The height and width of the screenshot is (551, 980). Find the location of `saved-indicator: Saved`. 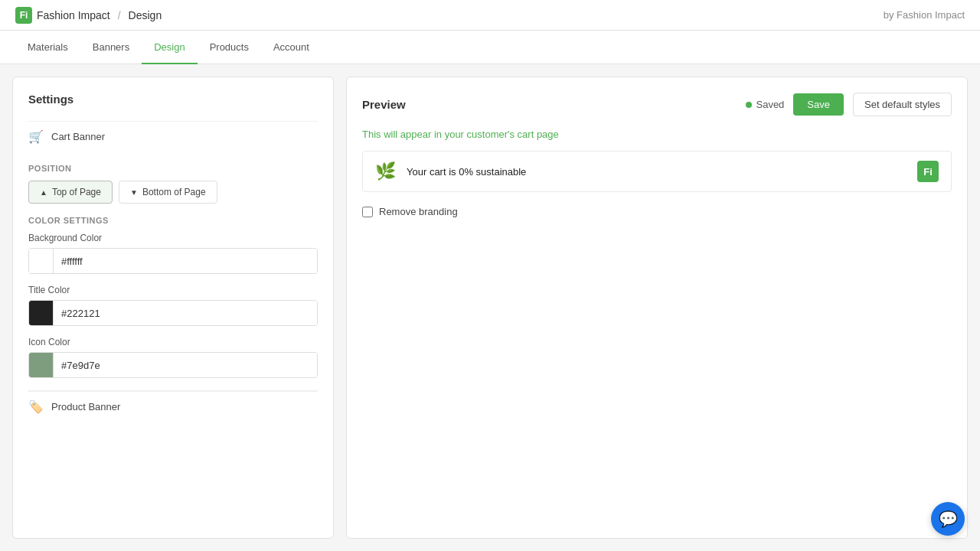

saved-indicator: Saved is located at coordinates (765, 104).